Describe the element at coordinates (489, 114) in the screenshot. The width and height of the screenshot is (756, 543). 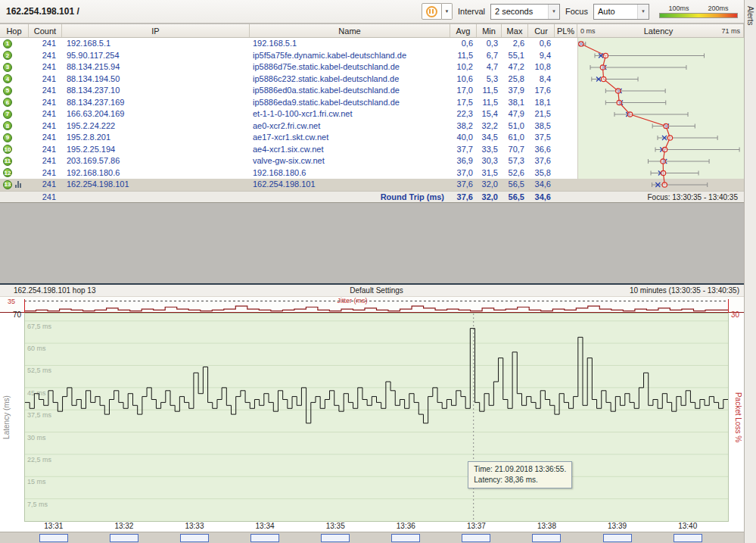
I see `min-cell: 15,4` at that location.